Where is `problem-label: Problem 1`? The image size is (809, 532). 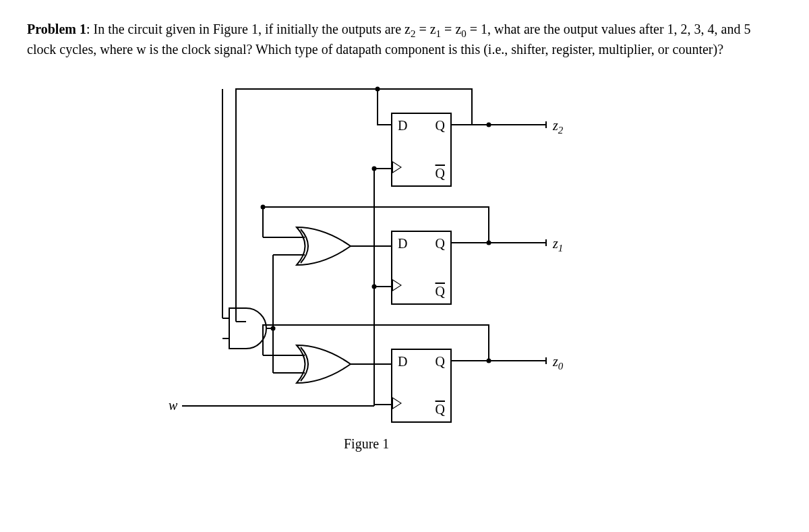
problem-label: Problem 1 is located at coordinates (57, 29).